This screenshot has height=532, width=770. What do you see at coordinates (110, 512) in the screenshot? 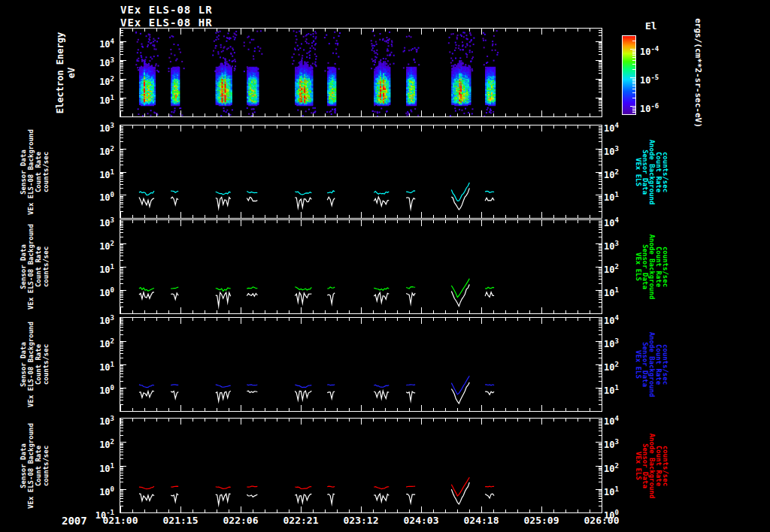
I see `exponent: -1` at bounding box center [110, 512].